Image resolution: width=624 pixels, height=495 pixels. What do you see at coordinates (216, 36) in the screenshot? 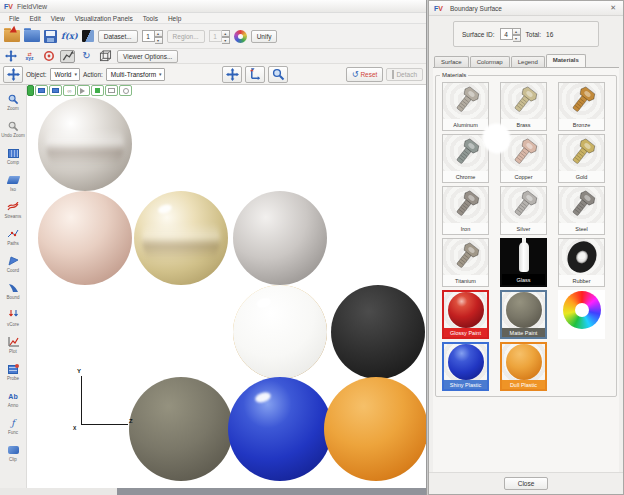
I see `region-spinner-value: 1` at bounding box center [216, 36].